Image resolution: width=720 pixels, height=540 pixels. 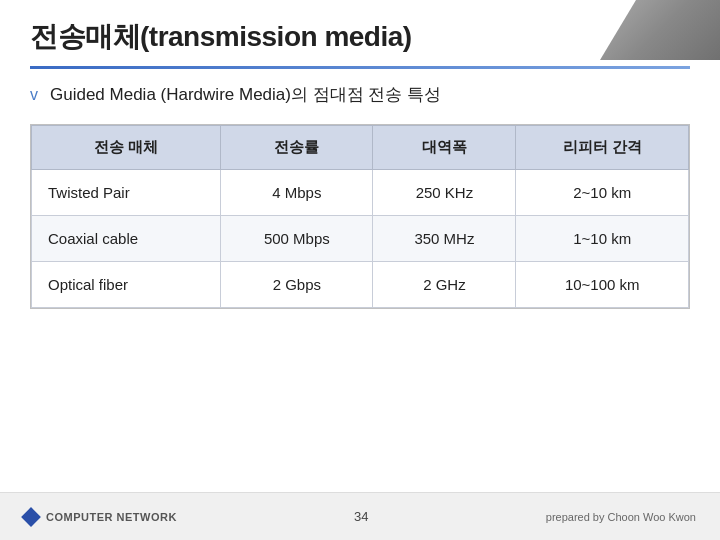 What do you see at coordinates (360, 96) in the screenshot?
I see `subtitle-area: v Guided Media (Hardwire Media)의 점대점 전송 …` at bounding box center [360, 96].